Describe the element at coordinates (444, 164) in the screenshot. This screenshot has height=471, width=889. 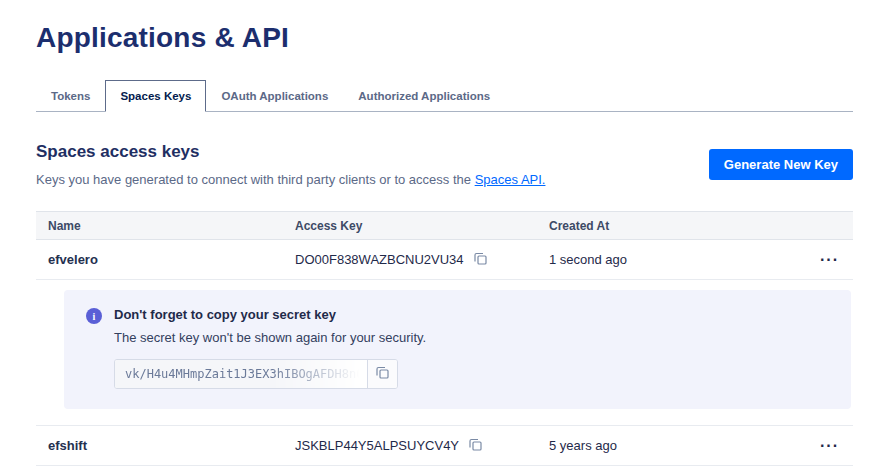
I see `section-header: Spaces access keys Keys you have generat…` at that location.